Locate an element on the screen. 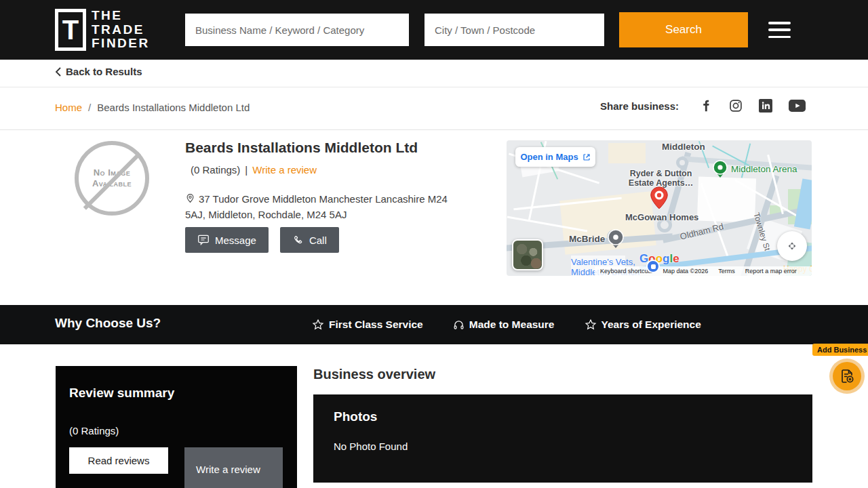 This screenshot has height=488, width=868. contact-buttons: Message Call is located at coordinates (262, 240).